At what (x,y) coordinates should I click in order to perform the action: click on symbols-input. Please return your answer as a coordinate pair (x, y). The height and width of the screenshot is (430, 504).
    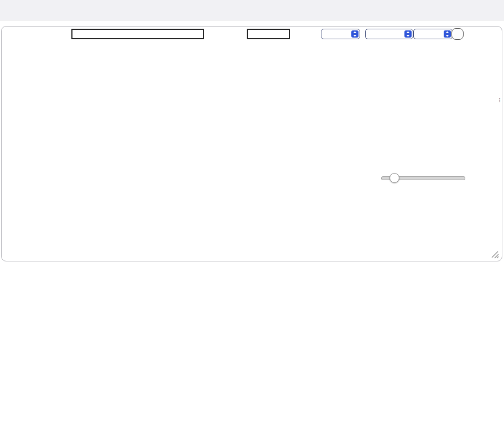
    Looking at the image, I should click on (138, 34).